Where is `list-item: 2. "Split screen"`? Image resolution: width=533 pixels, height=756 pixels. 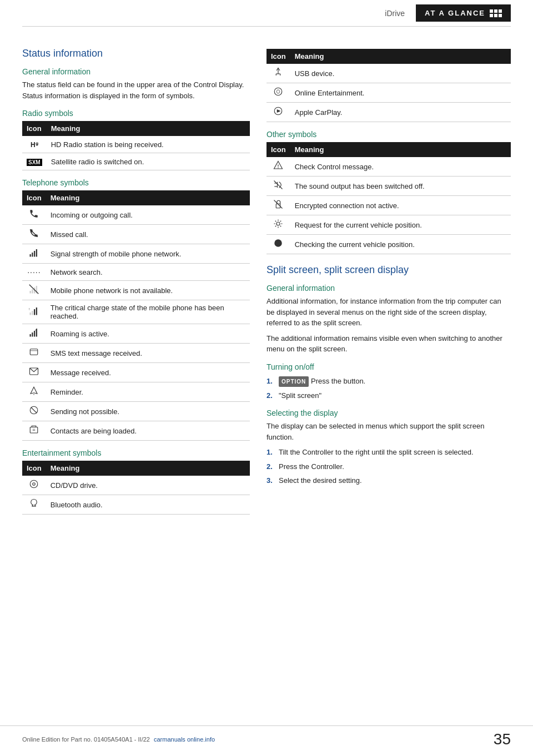
list-item: 2. "Split screen" is located at coordinates (389, 396).